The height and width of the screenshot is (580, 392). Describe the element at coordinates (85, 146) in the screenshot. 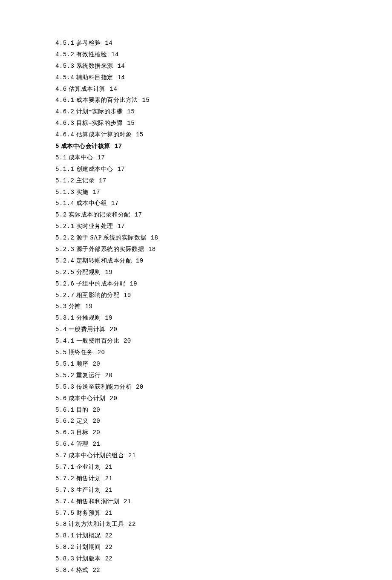

I see `toc-title: 成本中心会计核算` at that location.